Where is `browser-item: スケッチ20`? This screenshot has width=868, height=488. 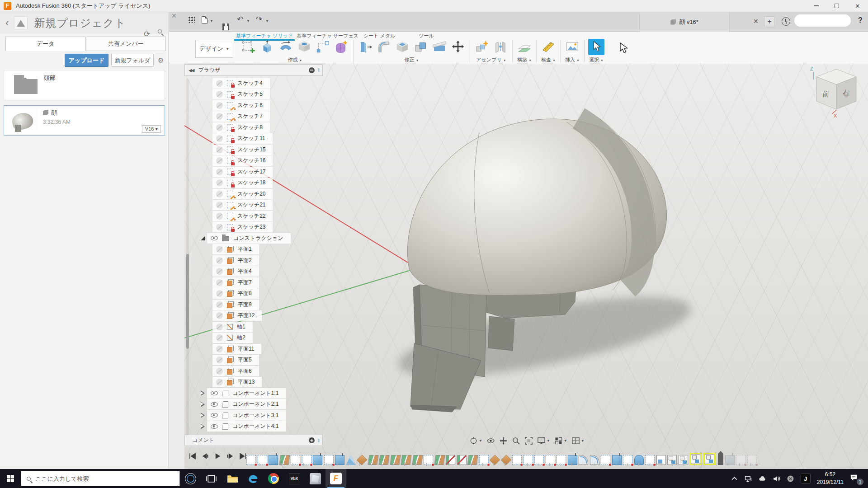
browser-item: スケッチ20 is located at coordinates (251, 194).